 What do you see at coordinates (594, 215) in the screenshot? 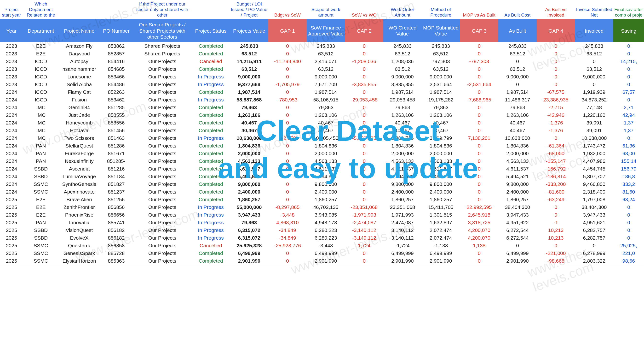
I see `cell-inv: 3,947,433` at bounding box center [594, 215].